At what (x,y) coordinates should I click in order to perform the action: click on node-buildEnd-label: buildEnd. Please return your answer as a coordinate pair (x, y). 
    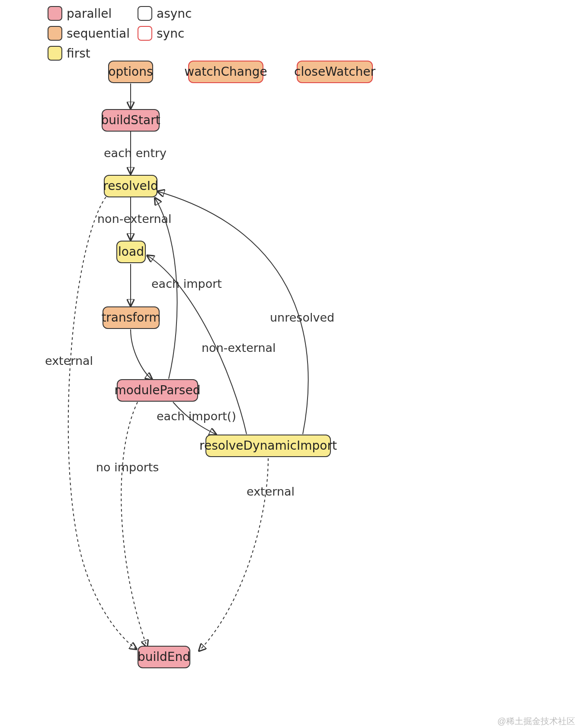
    Looking at the image, I should click on (164, 657).